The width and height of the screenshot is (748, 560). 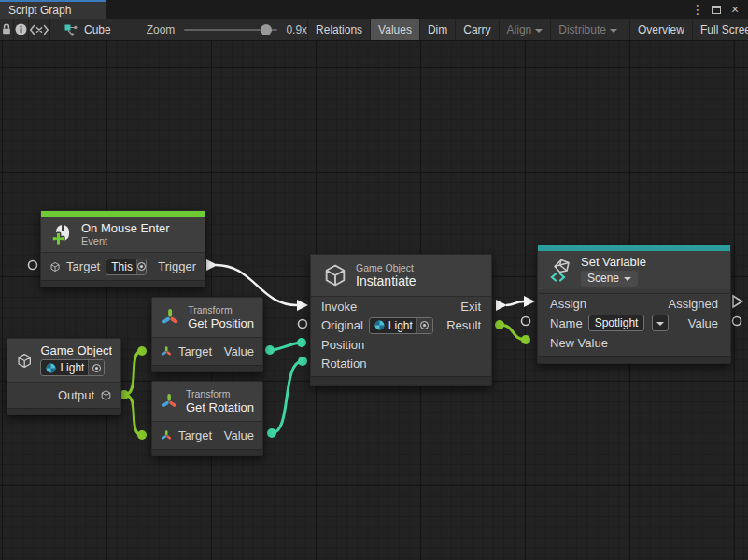 I want to click on invoke-label: Invoke, so click(x=339, y=306).